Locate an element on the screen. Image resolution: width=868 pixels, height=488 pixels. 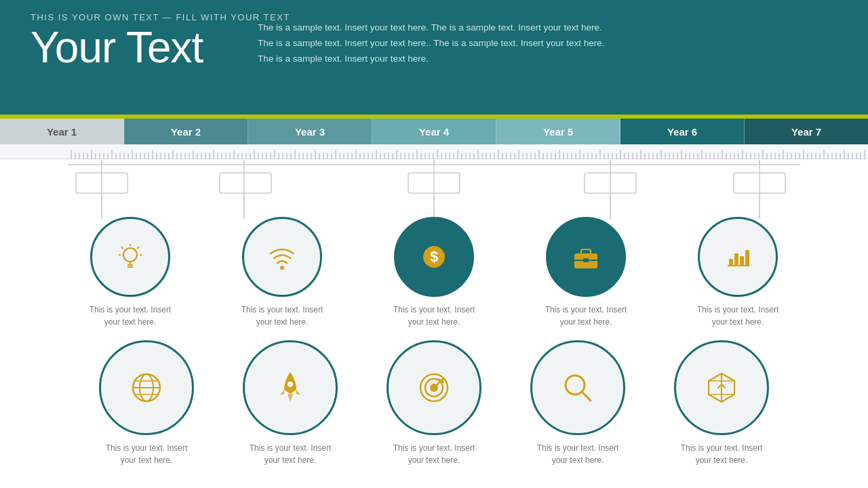
bottom-item-5: This is your text. Insertyour text here. is located at coordinates (722, 403).